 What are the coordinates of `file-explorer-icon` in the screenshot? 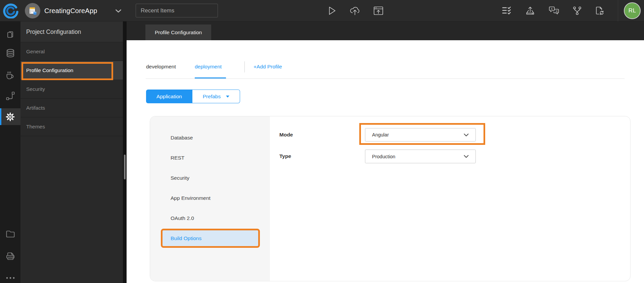 It's located at (10, 234).